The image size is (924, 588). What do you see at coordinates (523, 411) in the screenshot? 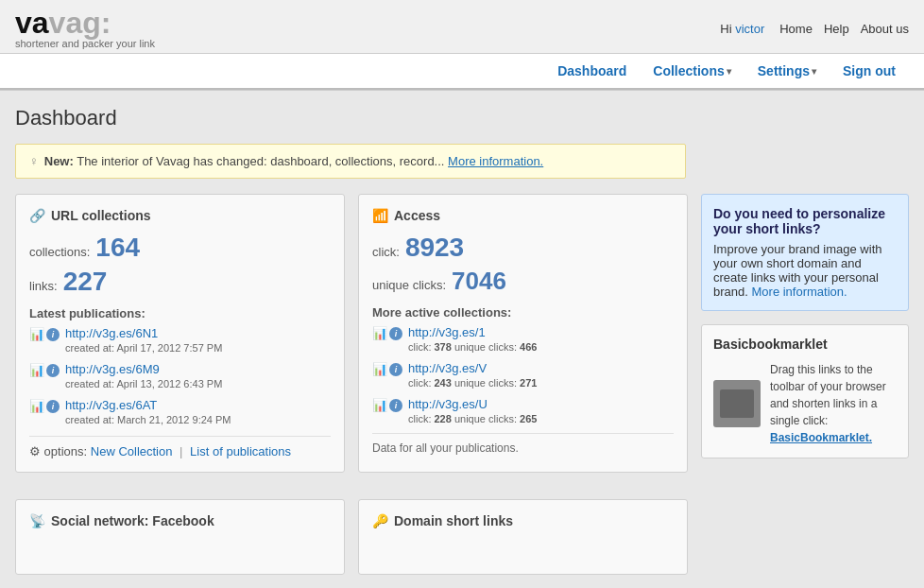
I see `access-entry-2: 📊 i http://v3g.es/U click: 228 unique cl…` at bounding box center [523, 411].